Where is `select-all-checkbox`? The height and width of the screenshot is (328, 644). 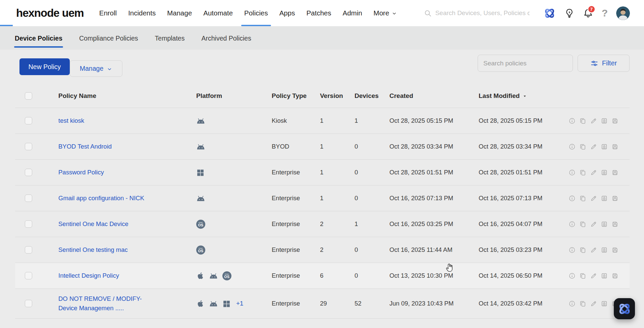
select-all-checkbox is located at coordinates (29, 96).